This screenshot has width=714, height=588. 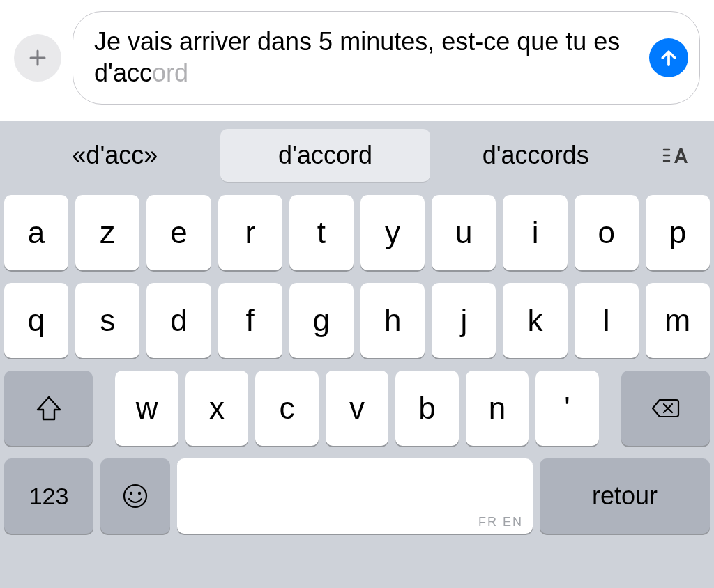 What do you see at coordinates (678, 233) in the screenshot?
I see `key-p: p` at bounding box center [678, 233].